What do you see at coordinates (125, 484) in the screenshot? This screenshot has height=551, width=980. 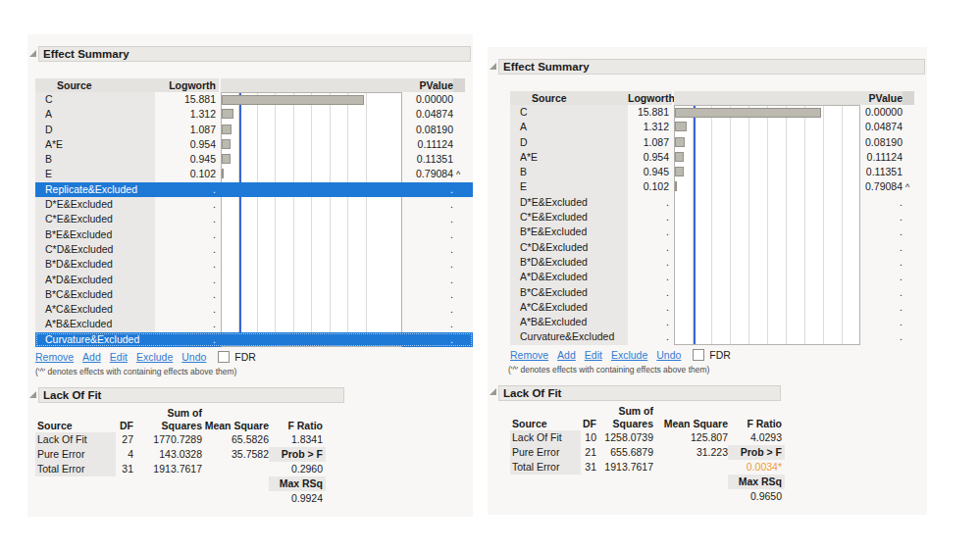 I see `lof-cell` at bounding box center [125, 484].